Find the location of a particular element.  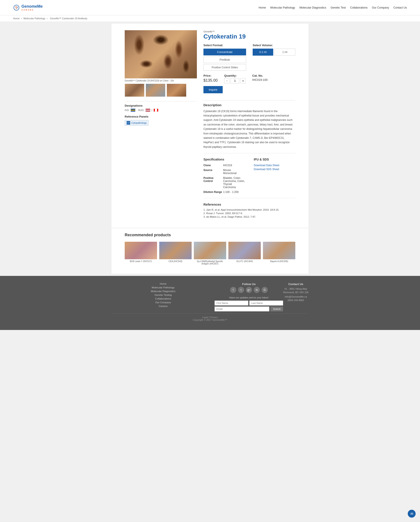

chat-button: ✉ is located at coordinates (412, 514).